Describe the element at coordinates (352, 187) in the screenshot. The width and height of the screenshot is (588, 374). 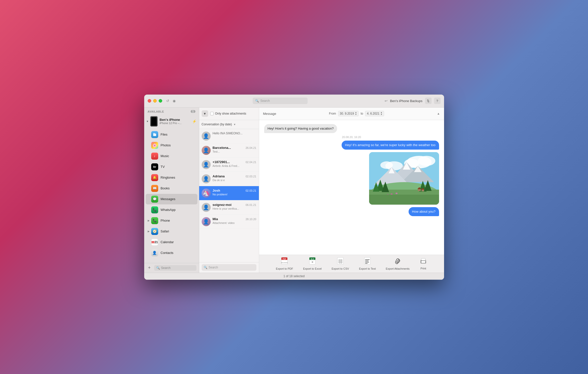
I see `message-list: Hey! How's it going? Having a good vacat…` at that location.